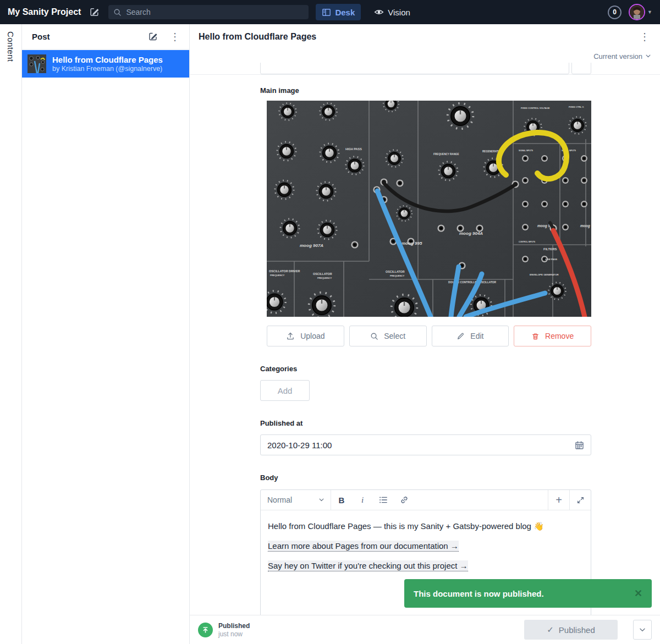 The image size is (660, 644). I want to click on svg-text: SIGNAL INPUTS, so click(526, 151).